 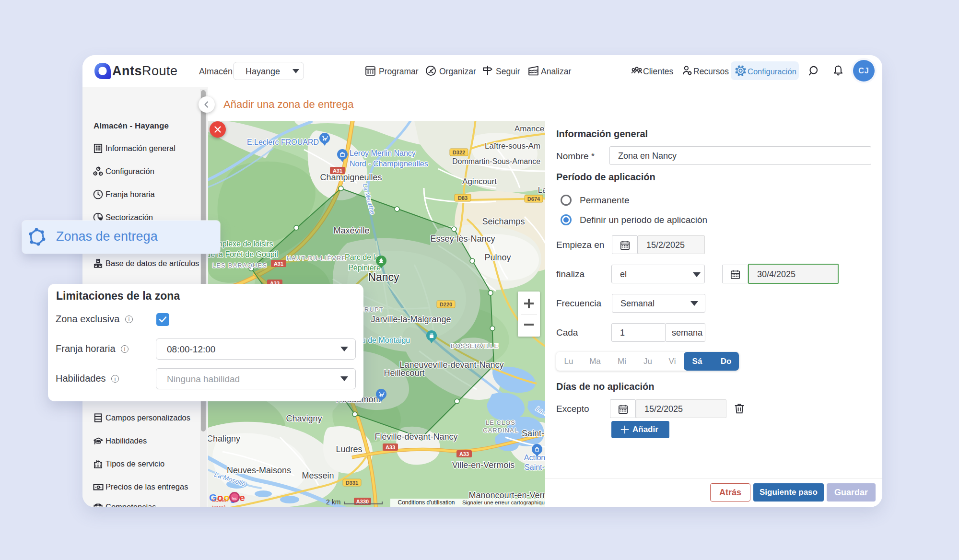 What do you see at coordinates (501, 431) in the screenshot?
I see `svg-text: CARDINAL` at bounding box center [501, 431].